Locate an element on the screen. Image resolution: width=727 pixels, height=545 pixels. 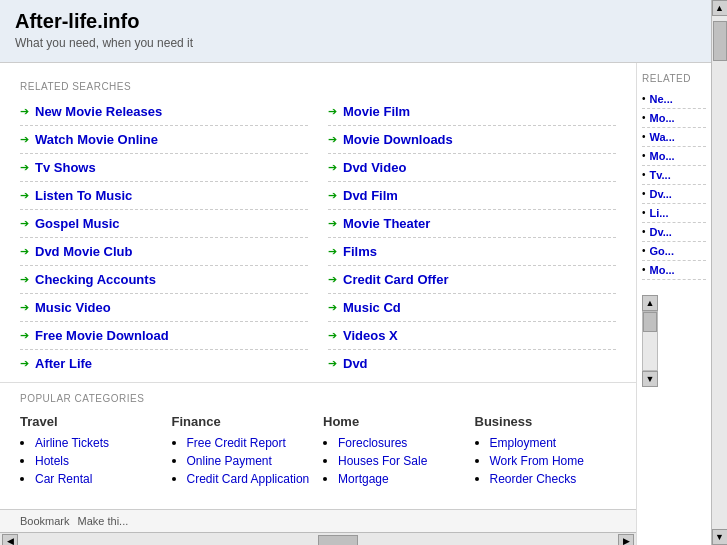
site-title: After-life.info is located at coordinates (356, 22).